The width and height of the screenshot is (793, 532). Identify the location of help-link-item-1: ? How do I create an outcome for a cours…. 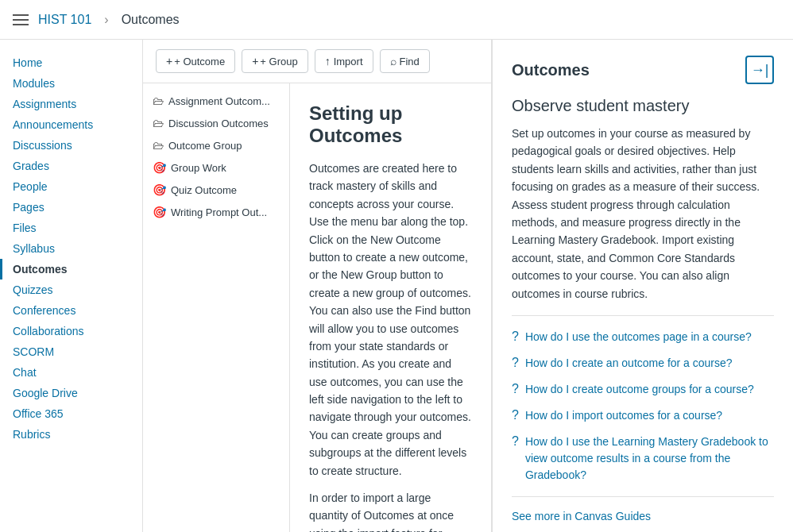
(643, 364).